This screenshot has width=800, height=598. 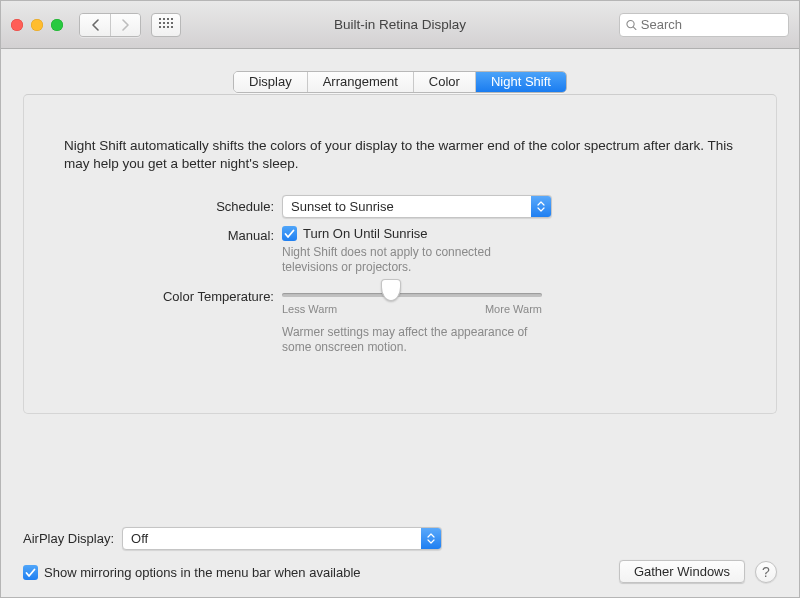 I want to click on bottom-area: AirPlay Display: Off Show mirroring opti…, so click(x=400, y=546).